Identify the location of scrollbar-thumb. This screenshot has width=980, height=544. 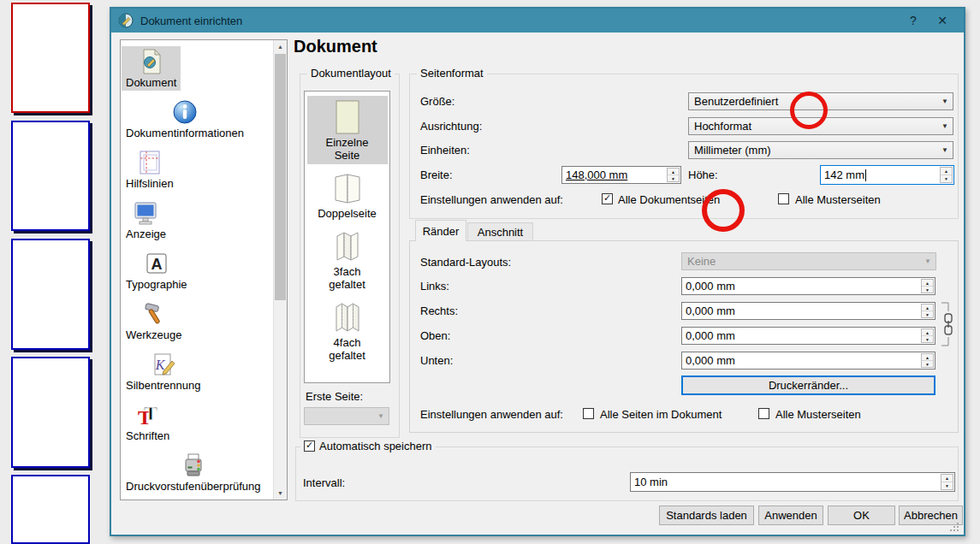
(281, 177).